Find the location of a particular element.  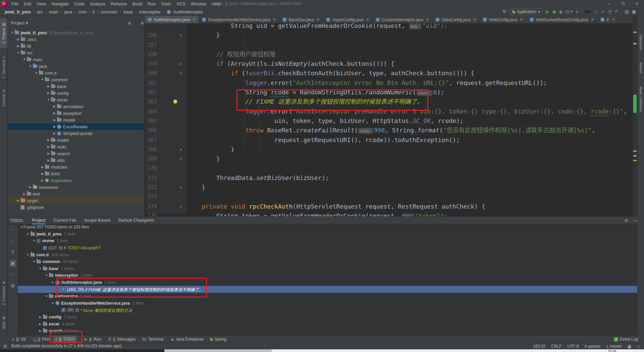

todo-tree-item-base: ▼base2 items is located at coordinates (327, 269).